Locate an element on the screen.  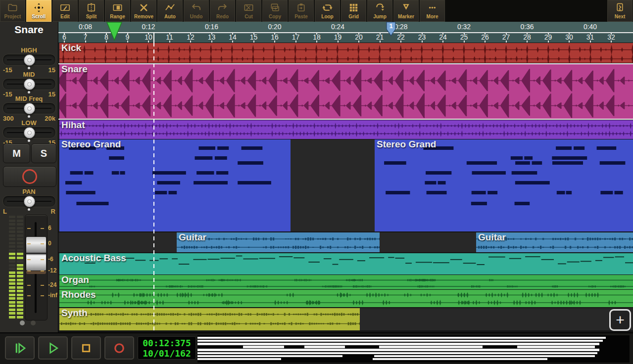
time-label: 0:12 is located at coordinates (148, 27).